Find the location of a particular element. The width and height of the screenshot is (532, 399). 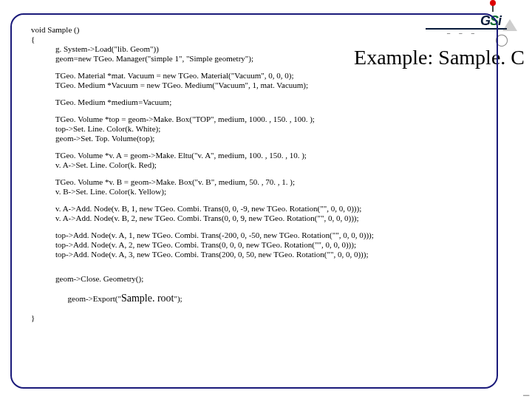

code-line: } is located at coordinates (259, 318).